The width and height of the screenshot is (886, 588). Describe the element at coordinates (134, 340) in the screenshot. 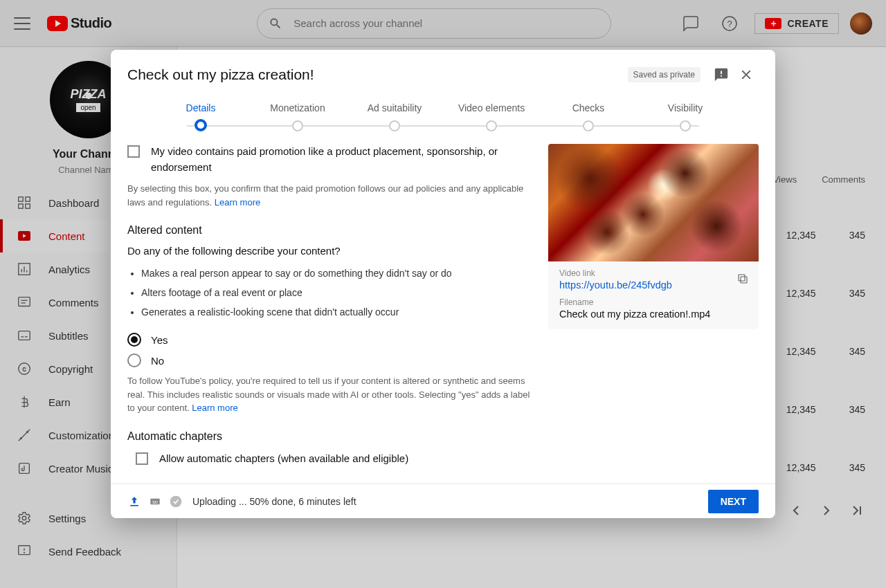

I see `altered-radio-yes` at that location.